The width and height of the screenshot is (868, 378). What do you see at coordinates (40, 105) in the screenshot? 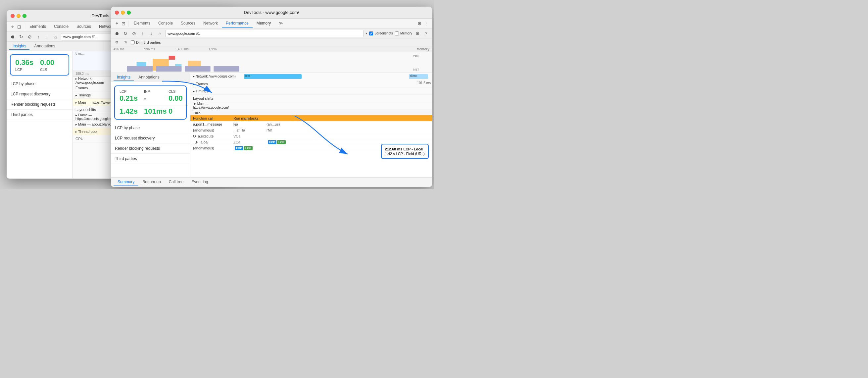
I see `render-blocking-item-1: Render blocking requests` at bounding box center [40, 105].